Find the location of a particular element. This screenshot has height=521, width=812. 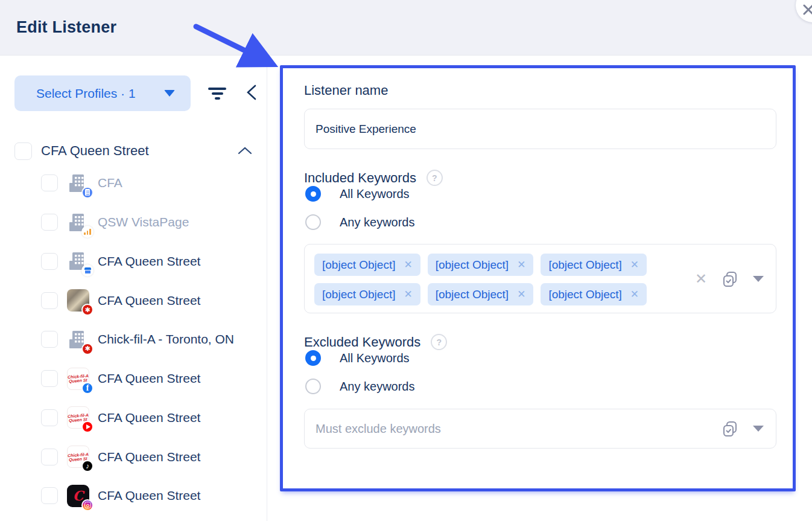

collapse-sidebar-button is located at coordinates (252, 94).